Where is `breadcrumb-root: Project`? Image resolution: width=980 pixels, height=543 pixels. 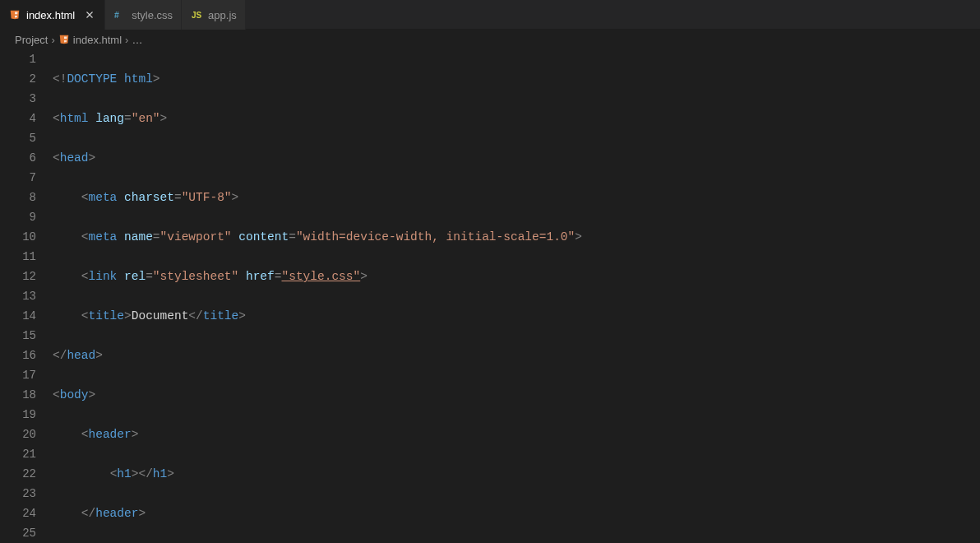 breadcrumb-root: Project is located at coordinates (31, 39).